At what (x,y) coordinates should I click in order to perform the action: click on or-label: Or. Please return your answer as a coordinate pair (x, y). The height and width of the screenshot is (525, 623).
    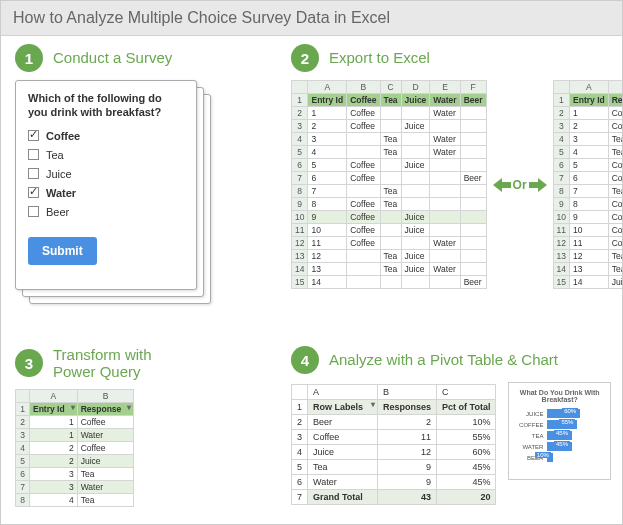
    Looking at the image, I should click on (520, 185).